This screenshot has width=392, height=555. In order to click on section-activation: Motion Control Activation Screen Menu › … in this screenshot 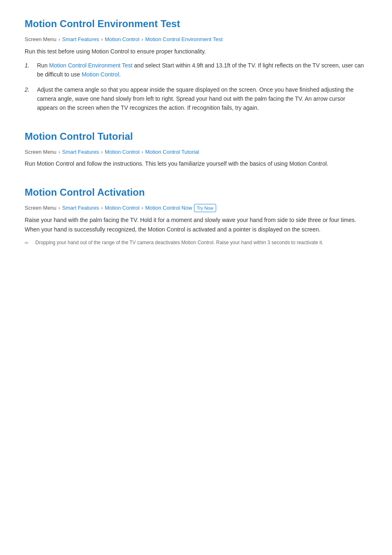, I will do `click(196, 216)`.